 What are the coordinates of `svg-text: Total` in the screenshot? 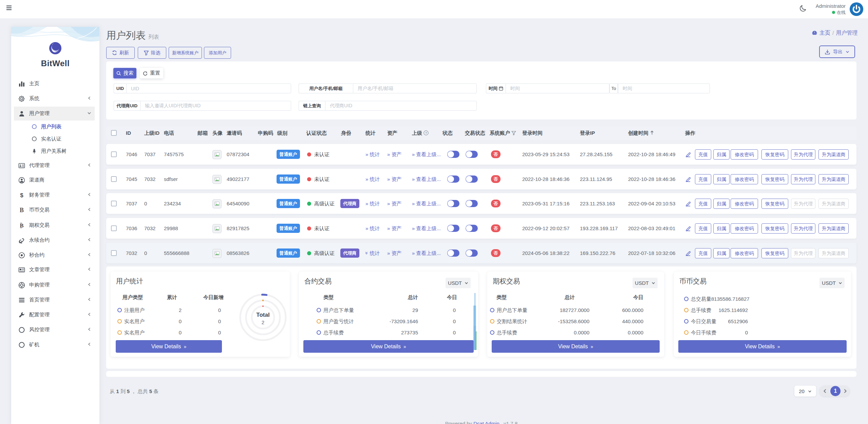 It's located at (263, 315).